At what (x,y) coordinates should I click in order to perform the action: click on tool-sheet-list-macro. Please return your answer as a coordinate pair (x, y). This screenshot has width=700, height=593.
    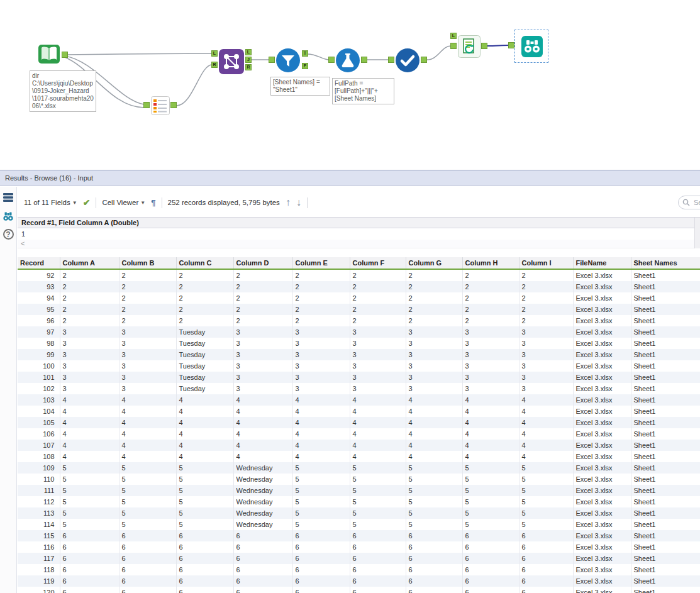
    Looking at the image, I should click on (160, 106).